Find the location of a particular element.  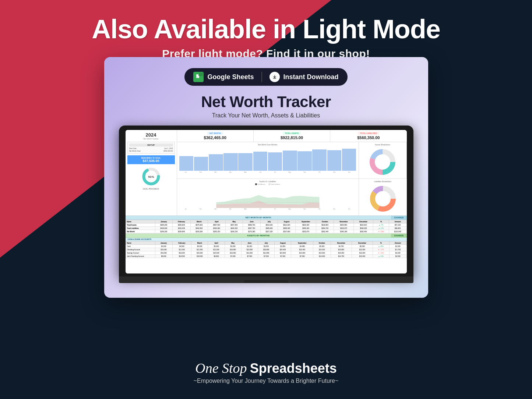

table-row: Total Liabilities $429,000 $432,200 $464… is located at coordinates (266, 228).